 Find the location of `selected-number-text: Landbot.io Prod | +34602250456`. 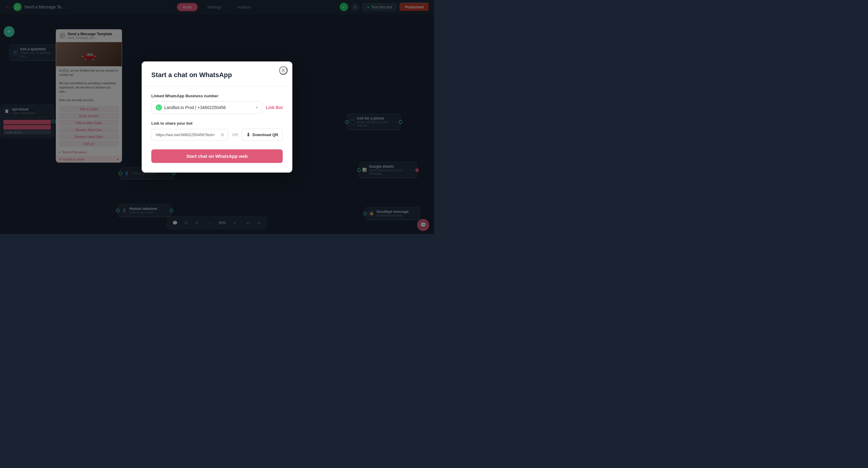

selected-number-text: Landbot.io Prod | +34602250456 is located at coordinates (209, 107).